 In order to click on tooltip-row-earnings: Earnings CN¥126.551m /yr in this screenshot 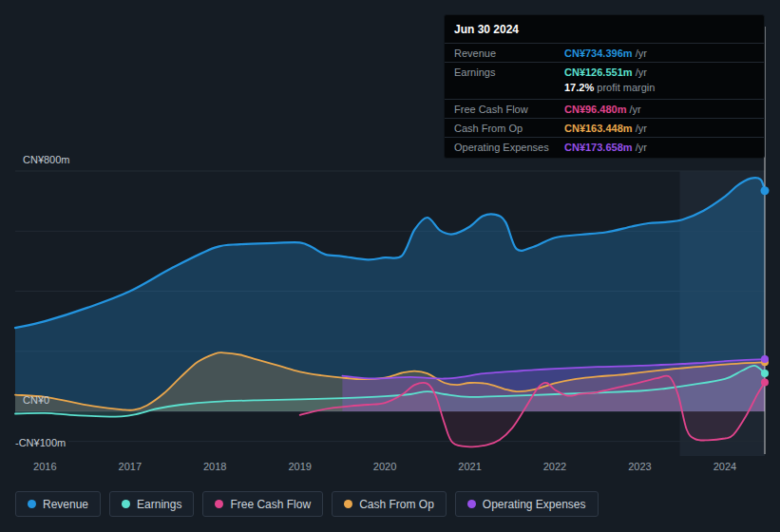, I will do `click(604, 71)`.